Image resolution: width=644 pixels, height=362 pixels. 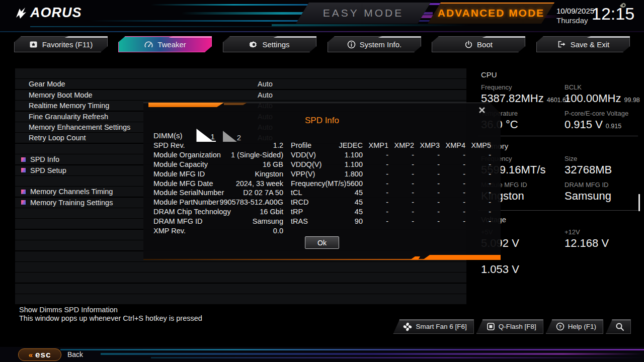 I want to click on tab-system-info: System Info., so click(x=374, y=44).